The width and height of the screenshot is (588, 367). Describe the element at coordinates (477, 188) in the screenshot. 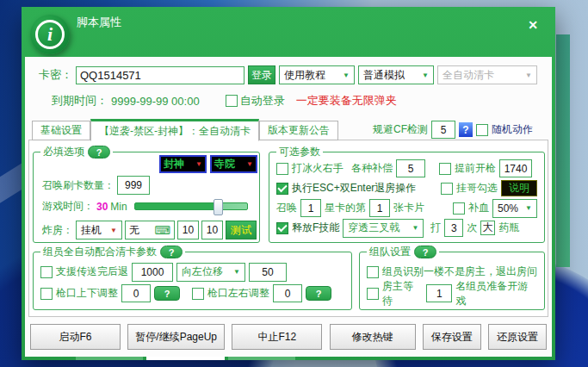

I see `hang-bro-label: 挂哥勾选` at that location.